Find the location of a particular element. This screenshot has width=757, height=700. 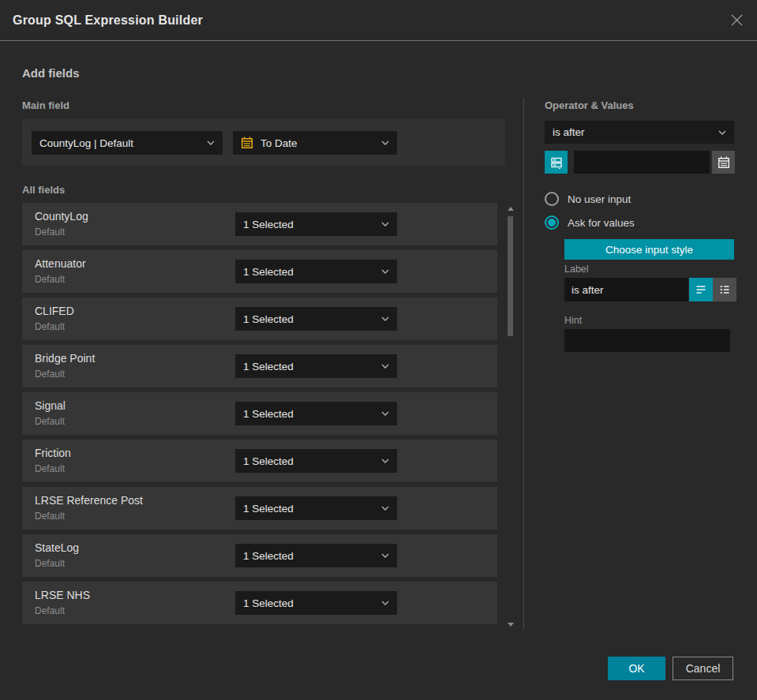

main-field-dropdown: CountyLog | Default is located at coordinates (127, 143).